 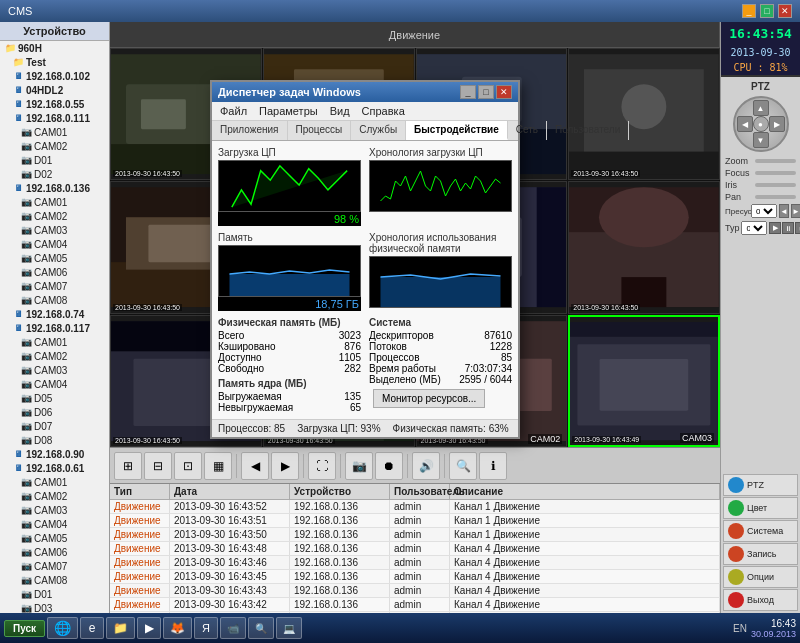 What do you see at coordinates (760, 577) in the screenshot?
I see `right-nav-btn-options: Опции` at bounding box center [760, 577].